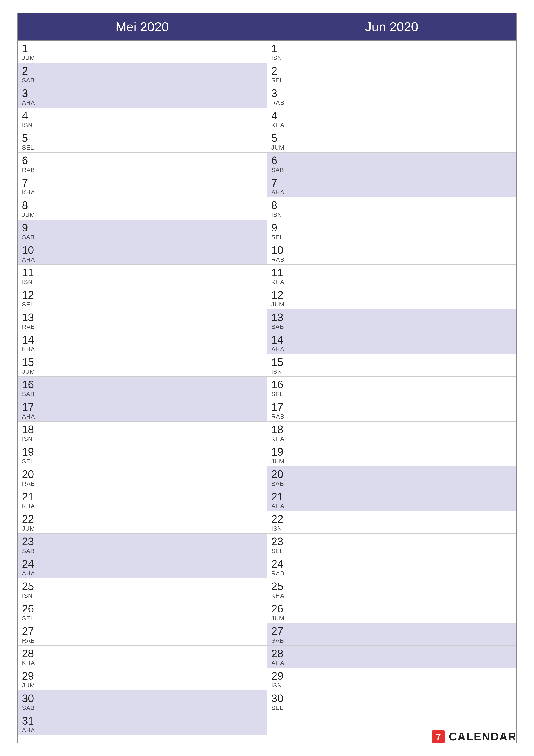 This screenshot has width=534, height=756. Describe the element at coordinates (142, 74) in the screenshot. I see `day-row: 2SAB` at that location.